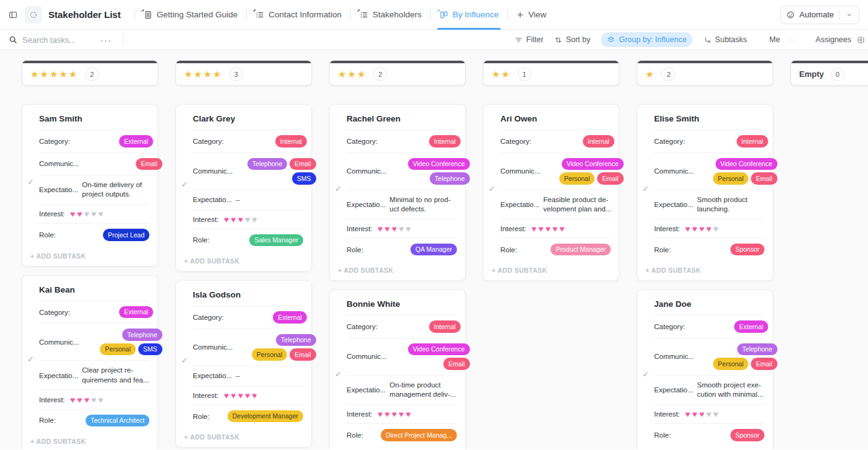 The image size is (868, 450). Describe the element at coordinates (397, 192) in the screenshot. I see `task-card-rachel-green: ✓Rachel GreenCategory:InternalCommunic..…` at that location.